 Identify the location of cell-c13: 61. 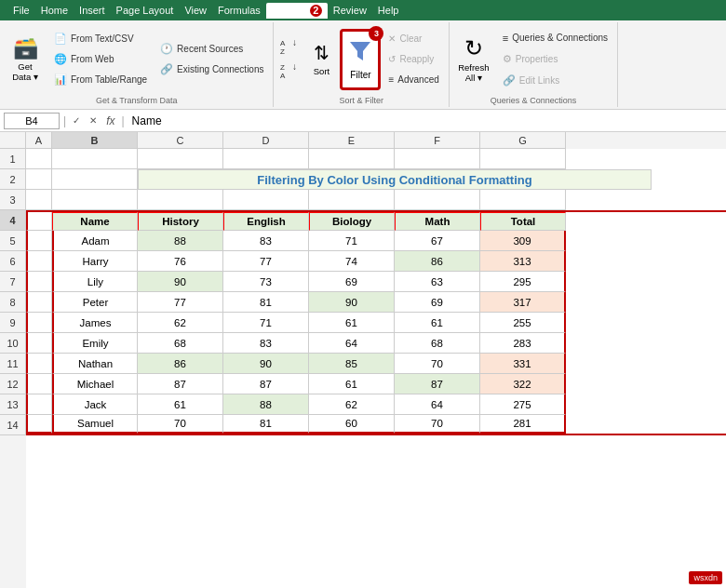
(181, 405).